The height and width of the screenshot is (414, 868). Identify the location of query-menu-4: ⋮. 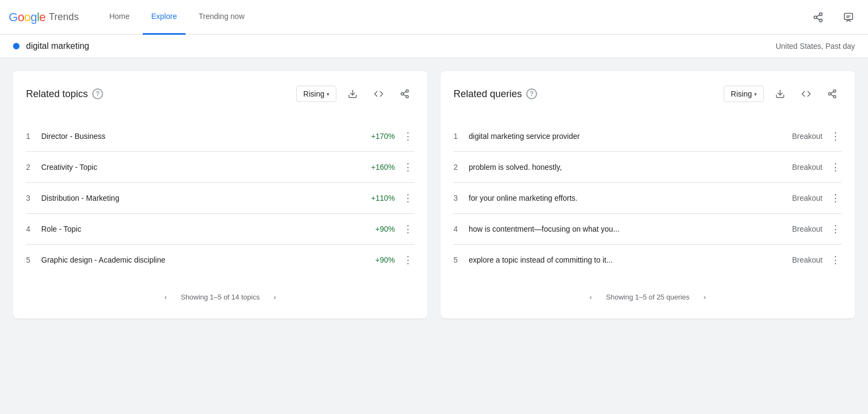
(835, 229).